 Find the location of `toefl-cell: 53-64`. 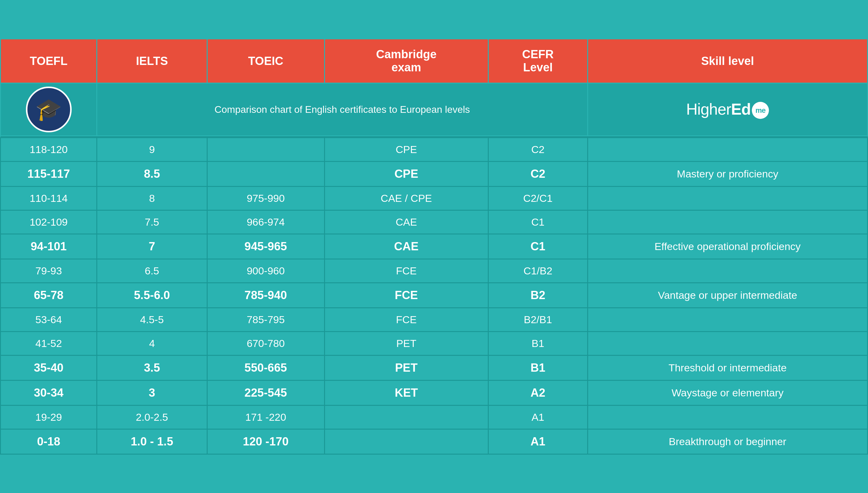

toefl-cell: 53-64 is located at coordinates (49, 320).